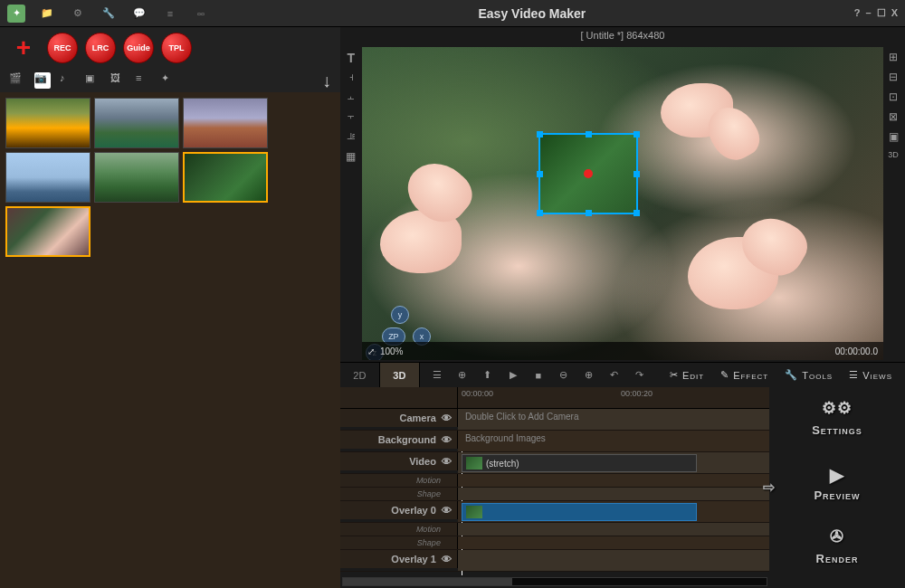 The image size is (905, 588). I want to click on media-tabs: 🎬 📷 ♪ ▣ 🖼 ≡ ✦ ↓, so click(170, 81).